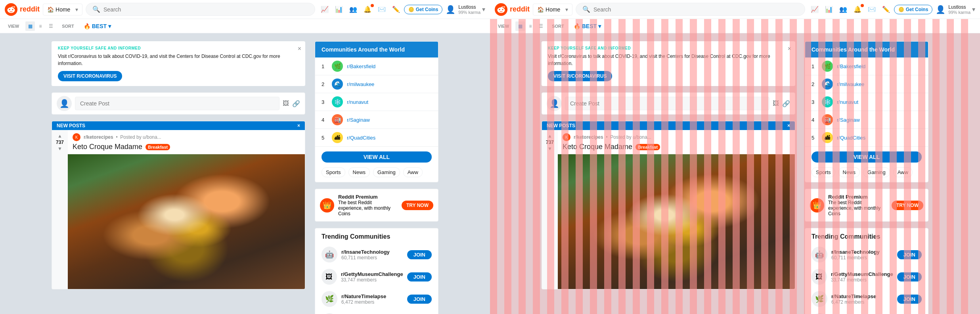 Image resolution: width=980 pixels, height=314 pixels. What do you see at coordinates (51, 26) in the screenshot?
I see `classic-view-button: ☰` at bounding box center [51, 26].